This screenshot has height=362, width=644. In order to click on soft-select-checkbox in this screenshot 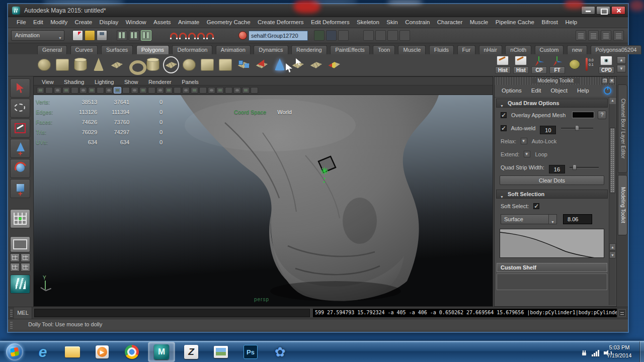, I will do `click(536, 206)`.